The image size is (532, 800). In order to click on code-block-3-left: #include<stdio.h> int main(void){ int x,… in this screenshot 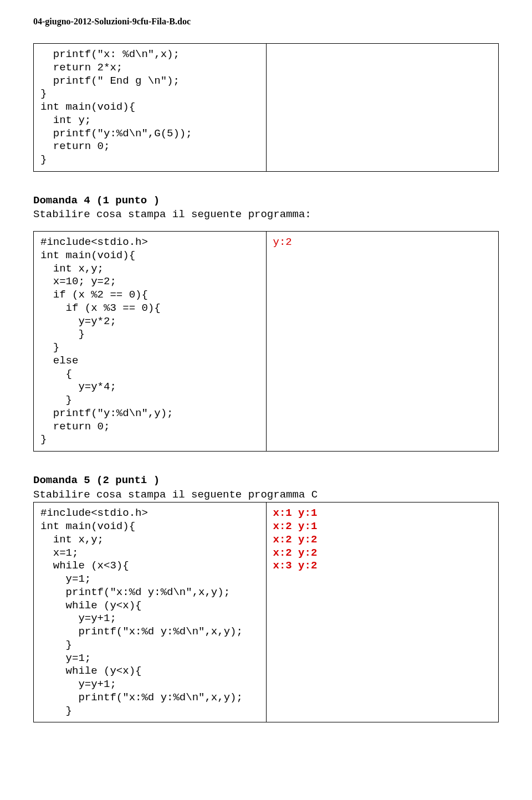, I will do `click(150, 612)`.